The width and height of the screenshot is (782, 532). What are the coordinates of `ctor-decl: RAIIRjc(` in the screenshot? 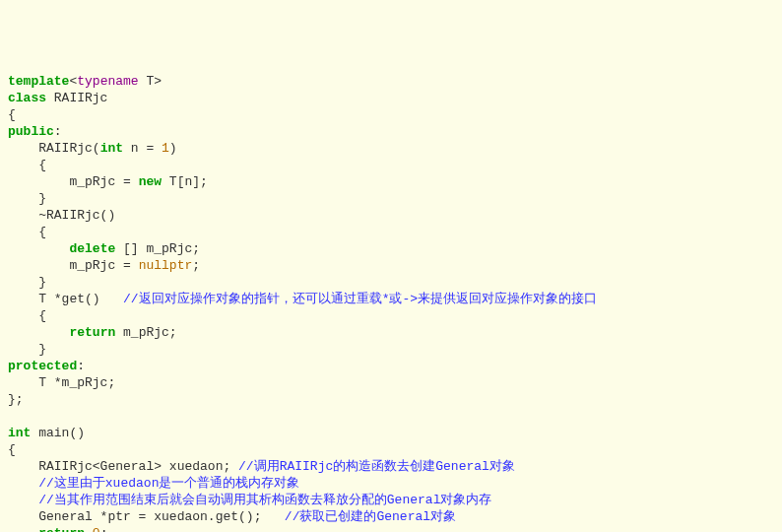 It's located at (54, 148).